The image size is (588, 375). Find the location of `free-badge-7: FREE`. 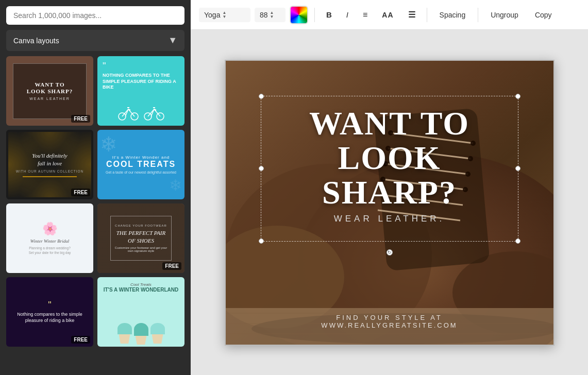

free-badge-7: FREE is located at coordinates (80, 340).